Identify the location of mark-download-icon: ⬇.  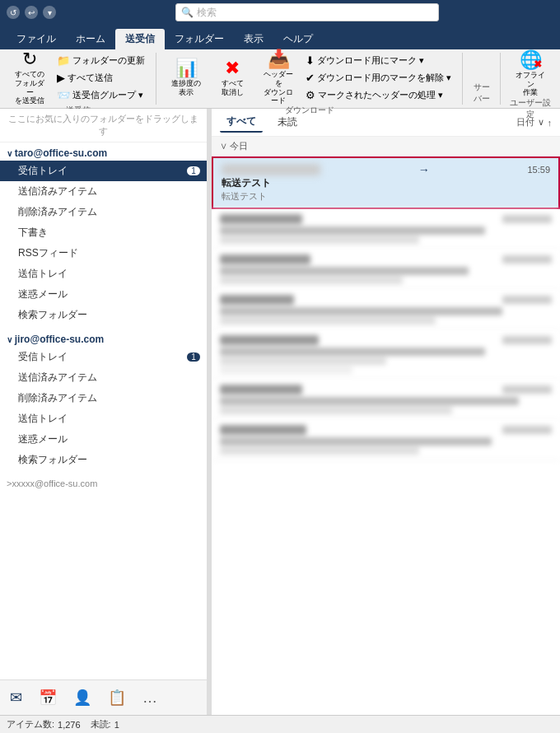
(310, 61).